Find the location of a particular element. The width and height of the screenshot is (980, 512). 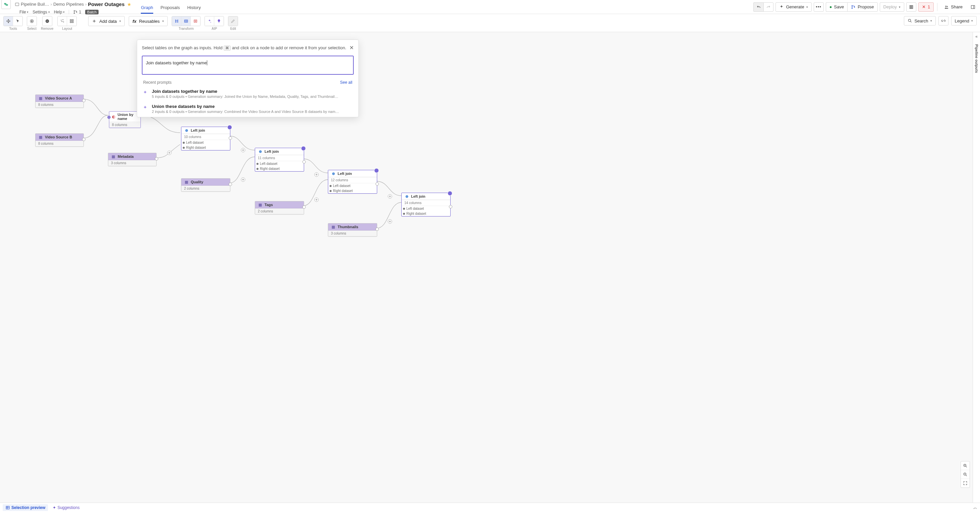

remove-button is located at coordinates (47, 21).